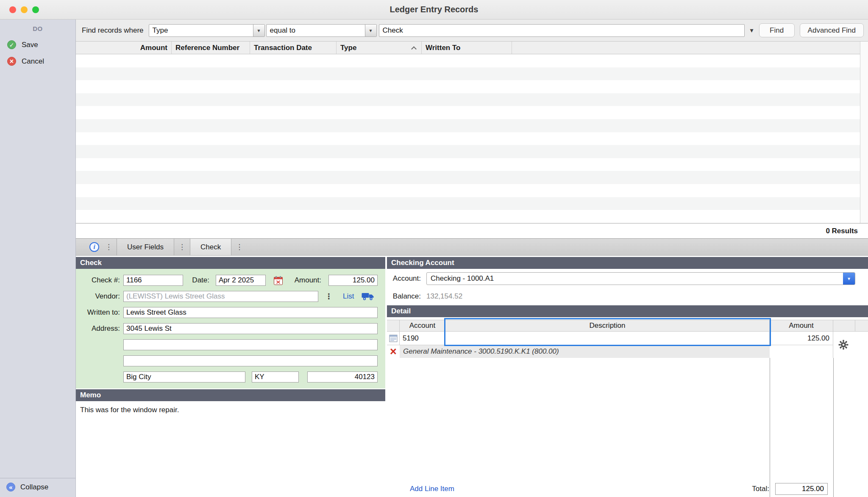 This screenshot has width=868, height=497. What do you see at coordinates (241, 280) in the screenshot?
I see `date-field` at bounding box center [241, 280].